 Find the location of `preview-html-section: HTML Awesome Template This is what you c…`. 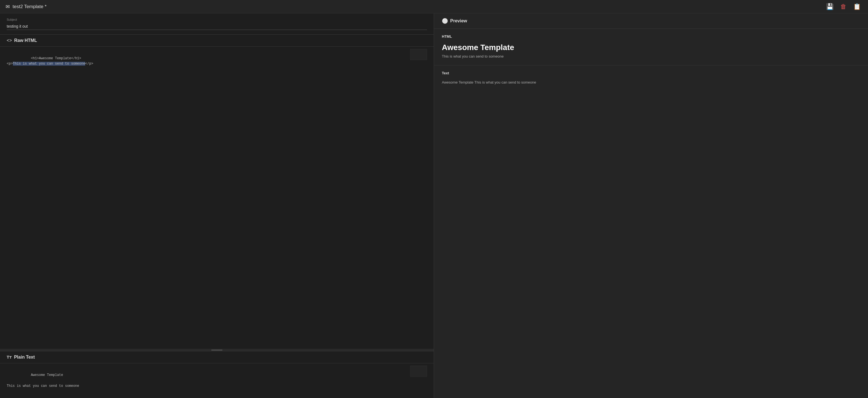

preview-html-section: HTML Awesome Template This is what you c… is located at coordinates (651, 47).